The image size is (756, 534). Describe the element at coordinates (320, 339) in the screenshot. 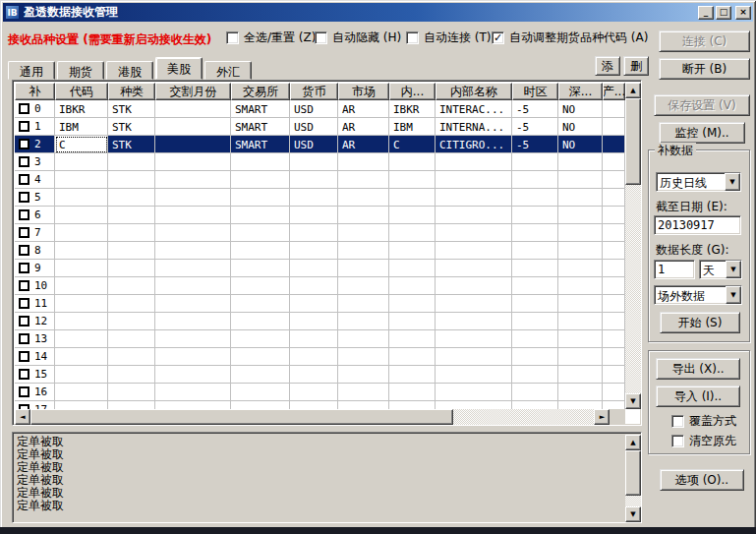

I see `table-row: 13` at that location.